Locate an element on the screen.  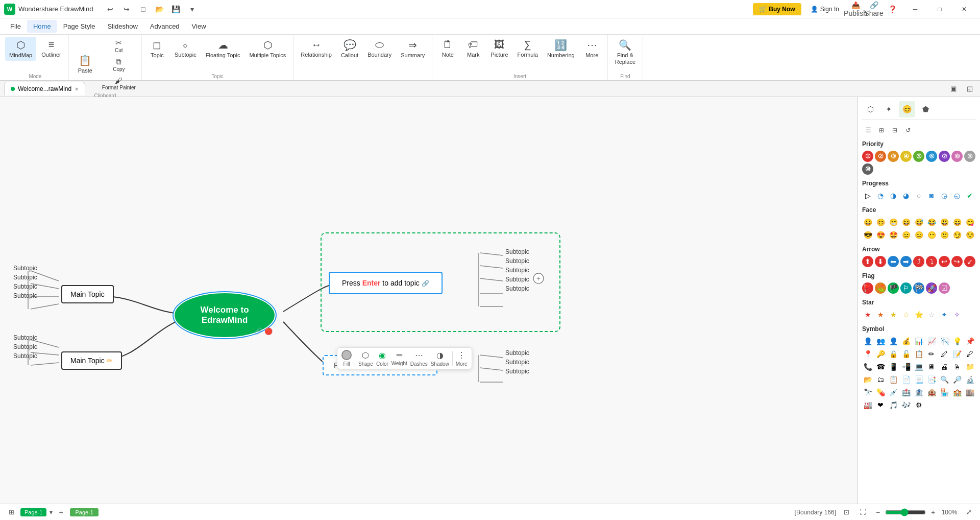
color-button: ◉ Color is located at coordinates (382, 359).